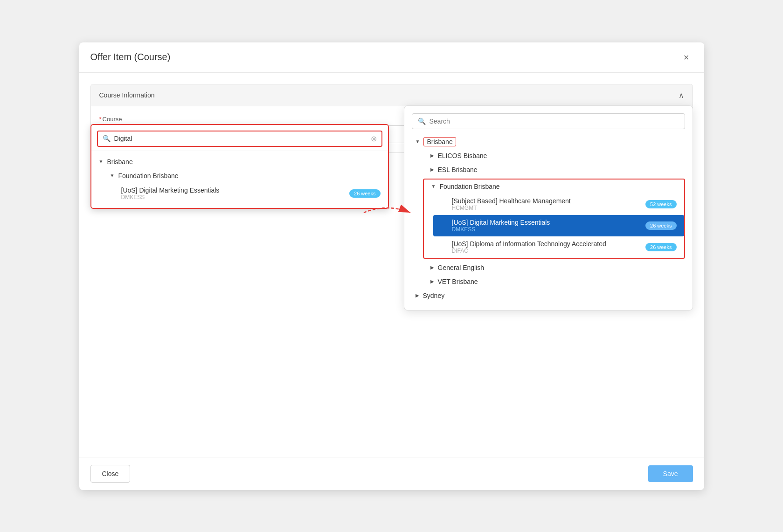  Describe the element at coordinates (374, 139) in the screenshot. I see `left-clear-icon: ⊗` at that location.